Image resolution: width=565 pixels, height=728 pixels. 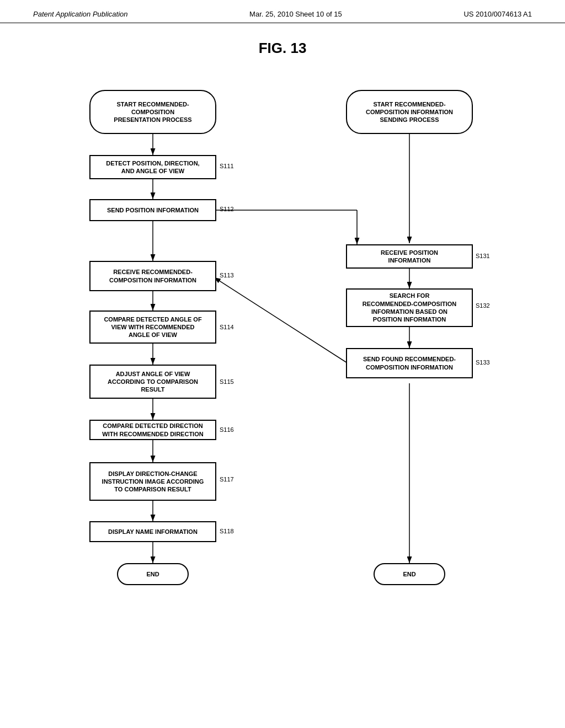 I want to click on s111-label: S111, so click(x=227, y=166).